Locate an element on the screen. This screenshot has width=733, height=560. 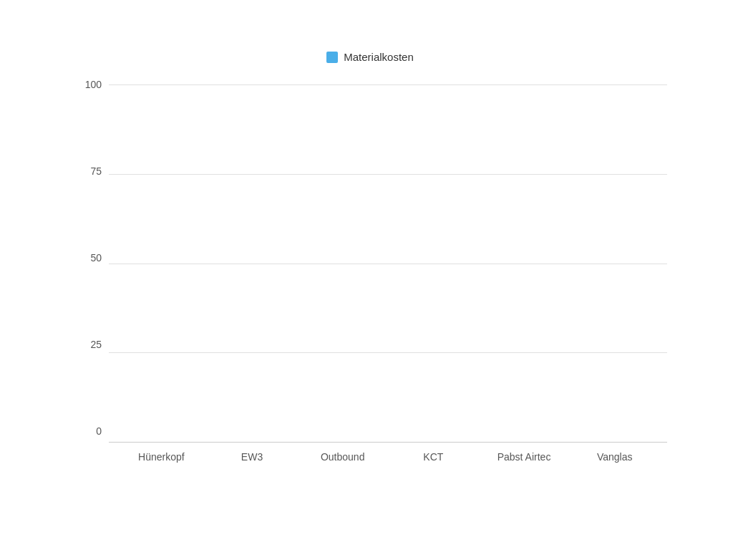
x-label-hünerkopf: Hünerkopf is located at coordinates (162, 457).